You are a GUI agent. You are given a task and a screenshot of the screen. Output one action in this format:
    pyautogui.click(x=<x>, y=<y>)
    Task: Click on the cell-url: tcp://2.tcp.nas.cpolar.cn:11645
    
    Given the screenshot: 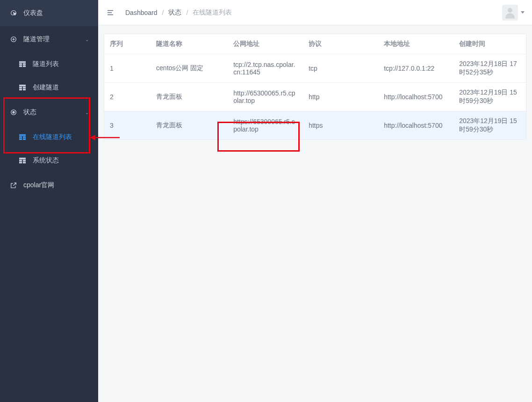 What is the action you would take?
    pyautogui.click(x=266, y=68)
    